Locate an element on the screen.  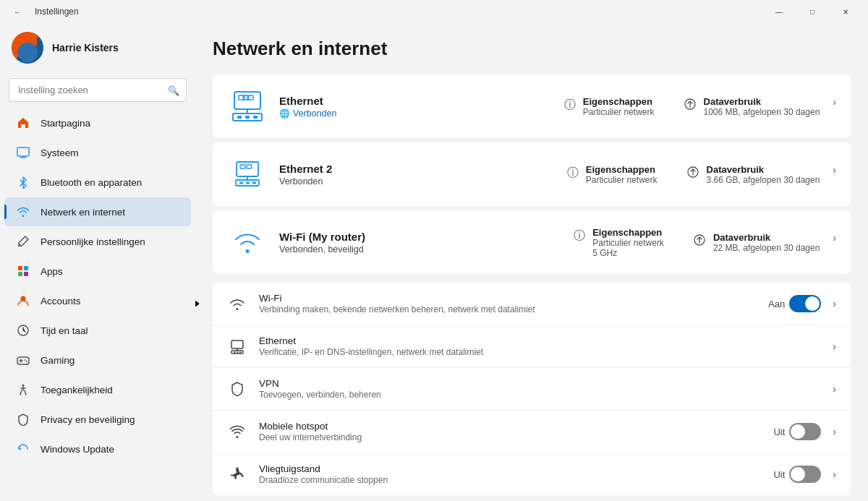
sidebar-item-bluetooth: Bluetooth en apparaten is located at coordinates (98, 182).